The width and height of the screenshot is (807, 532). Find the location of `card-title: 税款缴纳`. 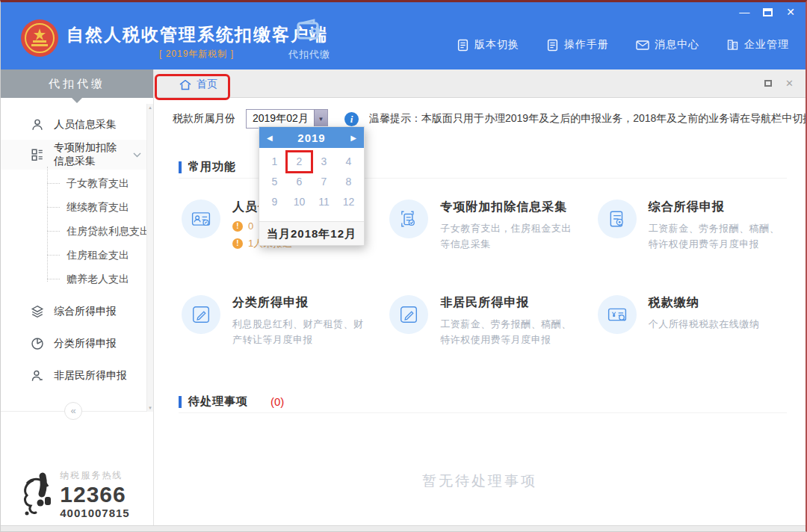

card-title: 税款缴纳 is located at coordinates (704, 303).